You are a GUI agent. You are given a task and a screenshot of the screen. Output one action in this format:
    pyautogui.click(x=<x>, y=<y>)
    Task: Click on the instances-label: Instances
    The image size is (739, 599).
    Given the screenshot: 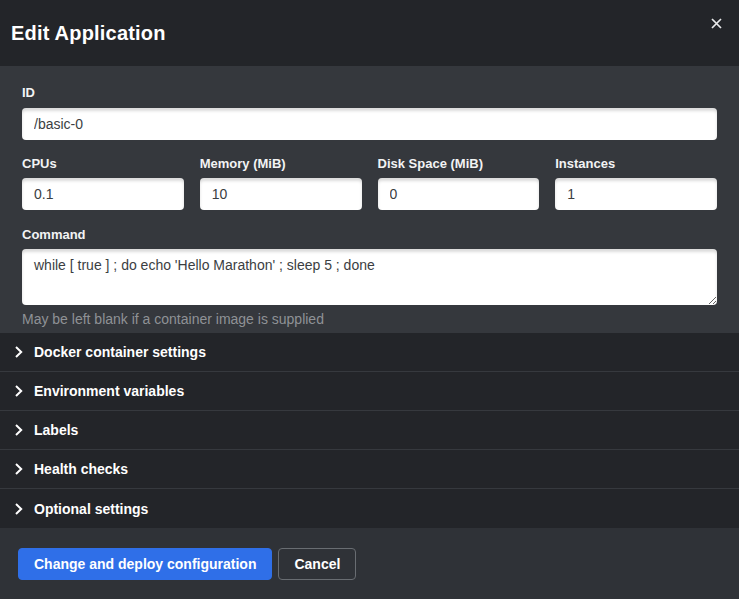 What is the action you would take?
    pyautogui.click(x=636, y=164)
    